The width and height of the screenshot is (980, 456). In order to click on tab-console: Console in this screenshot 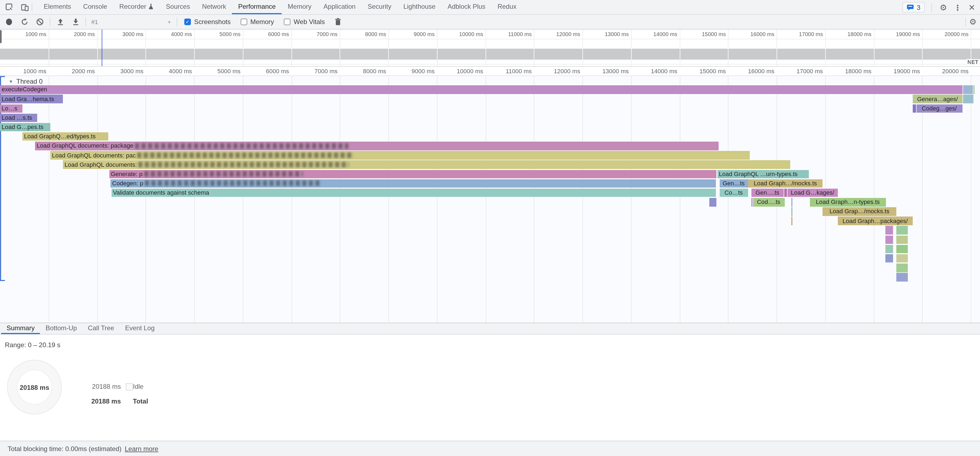, I will do `click(95, 7)`.